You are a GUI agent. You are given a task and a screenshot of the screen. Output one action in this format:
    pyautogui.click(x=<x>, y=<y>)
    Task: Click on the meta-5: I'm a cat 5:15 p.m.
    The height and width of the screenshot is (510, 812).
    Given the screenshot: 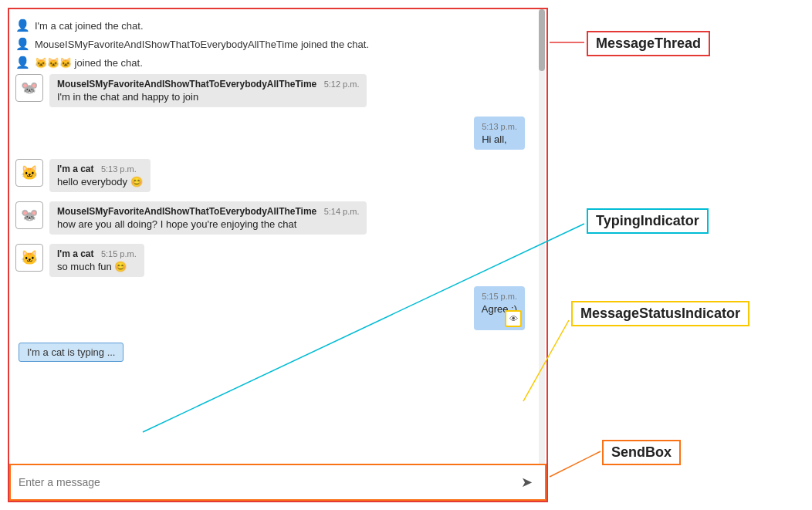 What is the action you would take?
    pyautogui.click(x=97, y=254)
    